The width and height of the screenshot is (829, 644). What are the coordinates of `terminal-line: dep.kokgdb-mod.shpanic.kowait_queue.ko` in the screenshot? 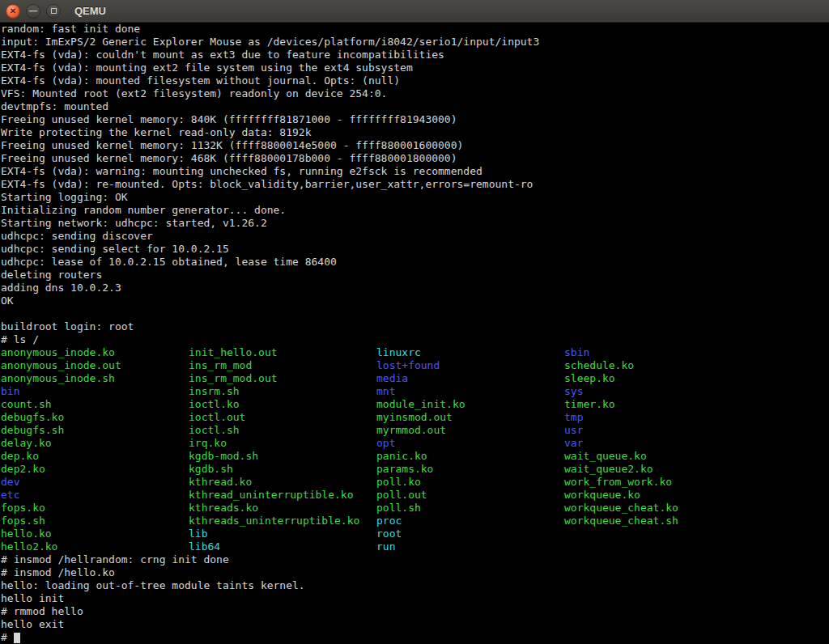 It's located at (414, 456).